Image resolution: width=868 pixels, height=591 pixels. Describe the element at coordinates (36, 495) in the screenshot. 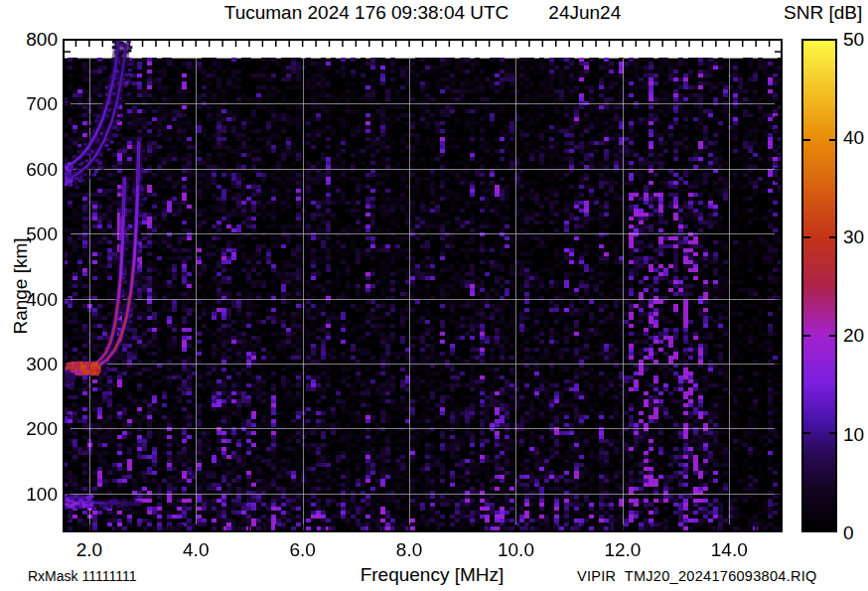

I see `y-axis-tick-label: 100` at that location.